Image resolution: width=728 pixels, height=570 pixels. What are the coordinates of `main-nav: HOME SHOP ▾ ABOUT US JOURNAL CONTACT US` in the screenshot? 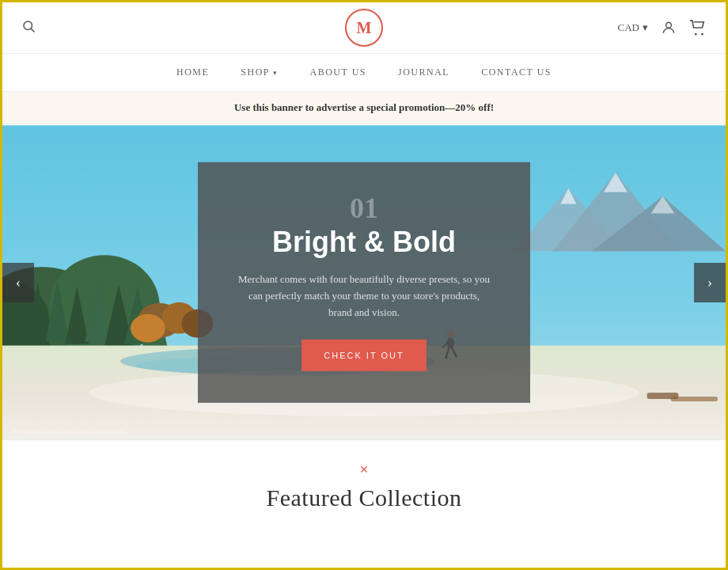 It's located at (364, 73).